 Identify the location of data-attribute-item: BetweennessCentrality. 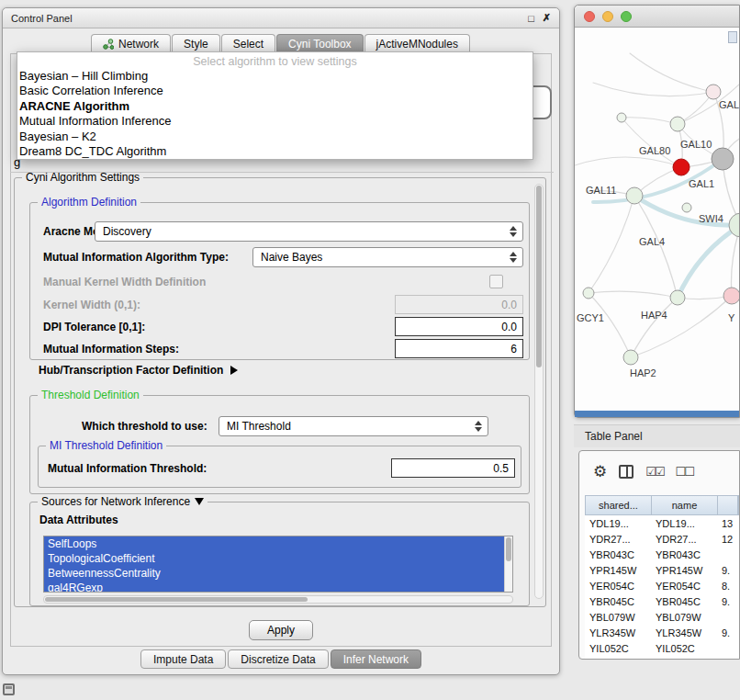
(278, 573).